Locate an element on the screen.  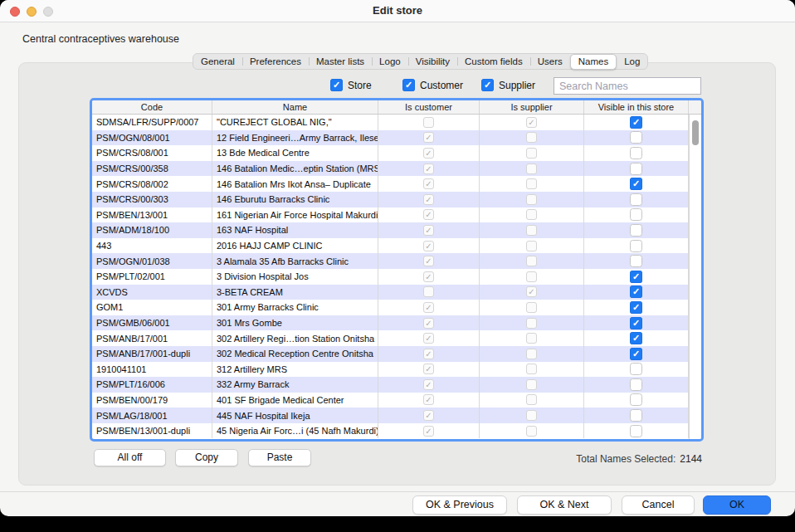
copy-button: Copy is located at coordinates (207, 458).